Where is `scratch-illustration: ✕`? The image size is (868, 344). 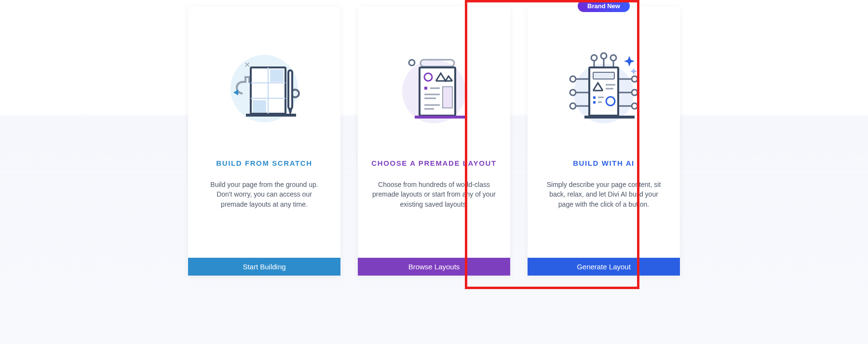 scratch-illustration: ✕ is located at coordinates (264, 89).